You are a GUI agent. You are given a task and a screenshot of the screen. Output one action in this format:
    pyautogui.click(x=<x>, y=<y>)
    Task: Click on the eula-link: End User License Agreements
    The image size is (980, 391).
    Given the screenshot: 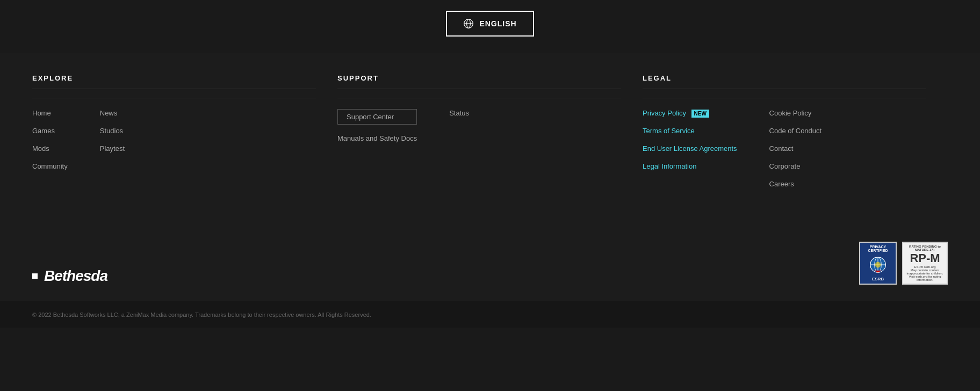 What is the action you would take?
    pyautogui.click(x=690, y=148)
    